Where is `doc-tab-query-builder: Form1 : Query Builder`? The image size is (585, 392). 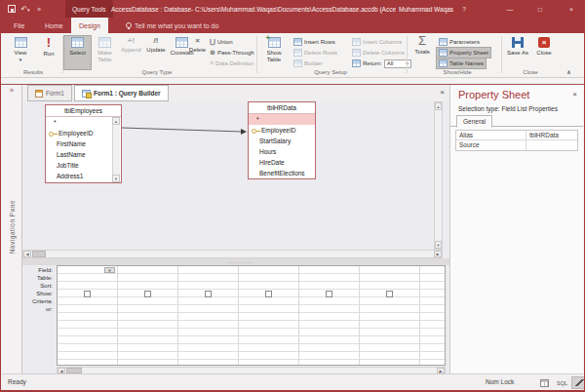 doc-tab-query-builder: Form1 : Query Builder is located at coordinates (121, 94).